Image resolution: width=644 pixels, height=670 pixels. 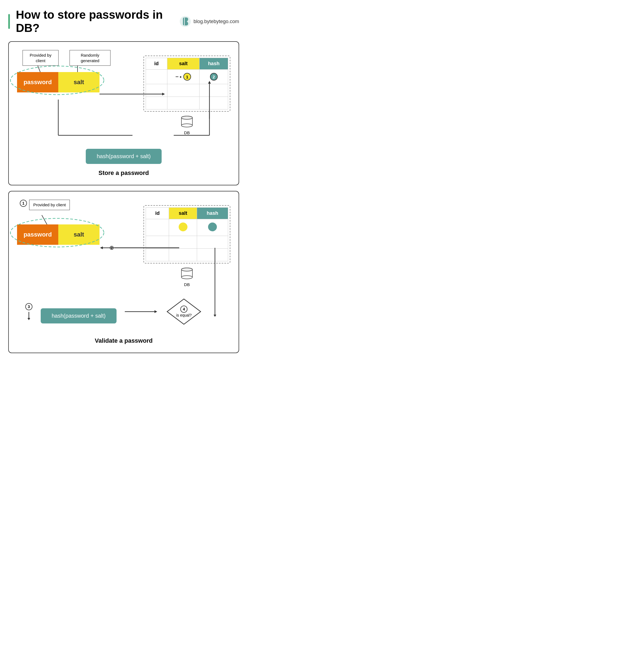 What do you see at coordinates (124, 340) in the screenshot?
I see `validate-diagram-label: Validate a password` at bounding box center [124, 340].